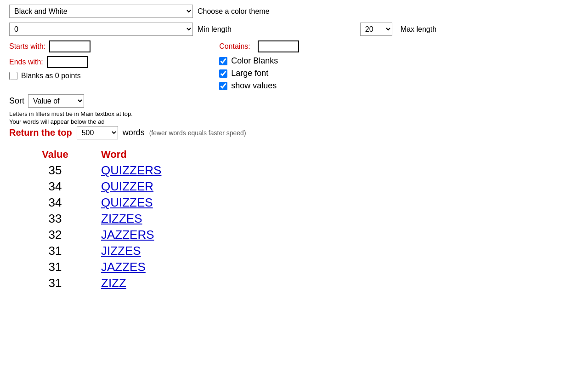 The image size is (588, 368). What do you see at coordinates (223, 61) in the screenshot?
I see `color-blanks-checkbox` at bounding box center [223, 61].